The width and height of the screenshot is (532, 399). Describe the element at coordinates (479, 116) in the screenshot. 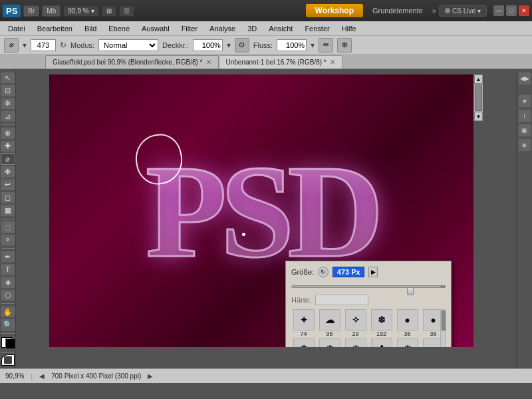

I see `scroll-down-btn: ▼` at that location.